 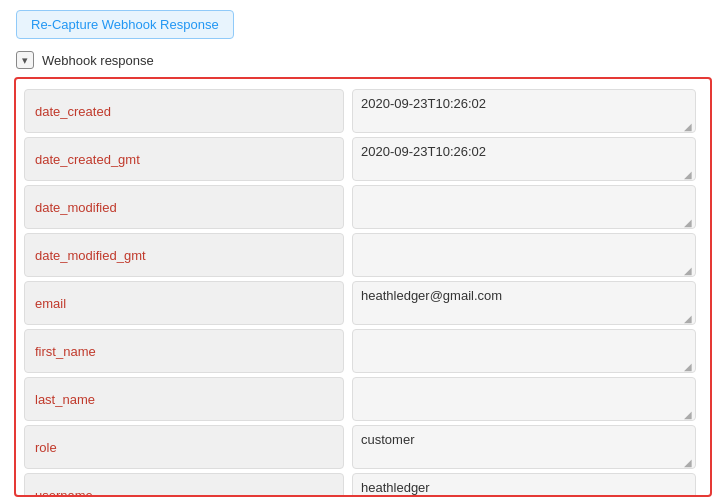 What do you see at coordinates (184, 399) in the screenshot?
I see `field-key-last_name: last_name` at bounding box center [184, 399].